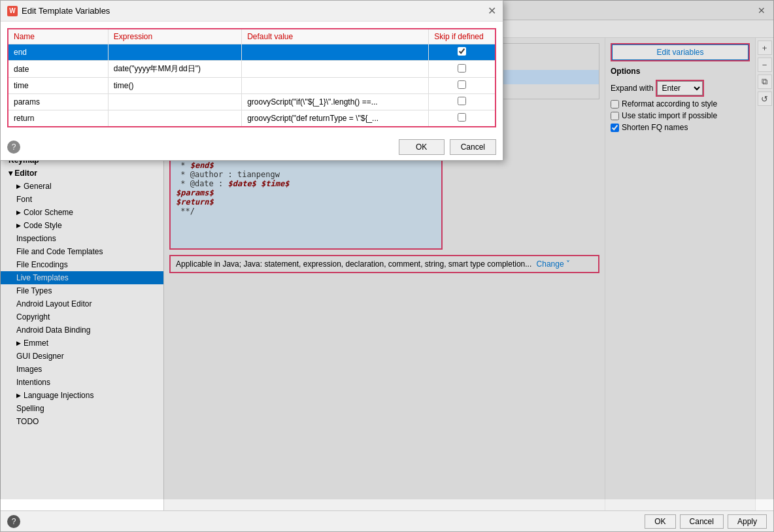 The image size is (774, 532). I want to click on bottom-buttons: OK Cancel Apply, so click(706, 522).